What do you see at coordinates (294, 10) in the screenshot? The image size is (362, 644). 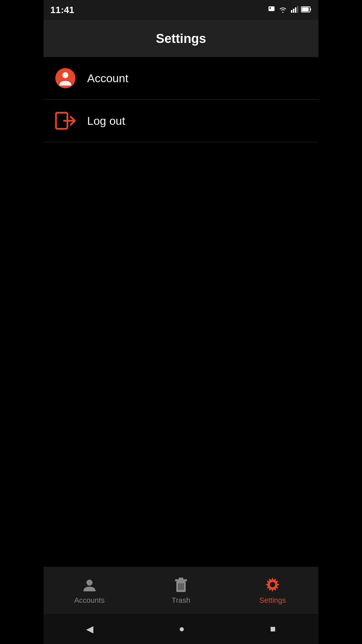 I see `signal-icon` at bounding box center [294, 10].